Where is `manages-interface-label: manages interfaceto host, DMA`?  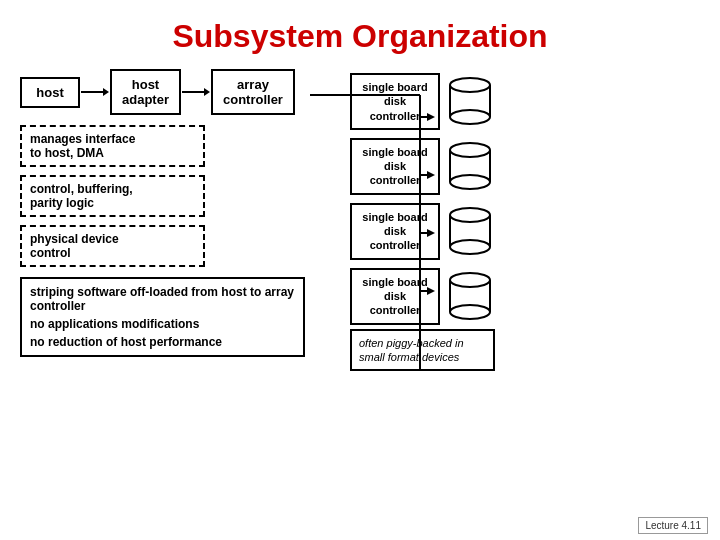 manages-interface-label: manages interfaceto host, DMA is located at coordinates (112, 146).